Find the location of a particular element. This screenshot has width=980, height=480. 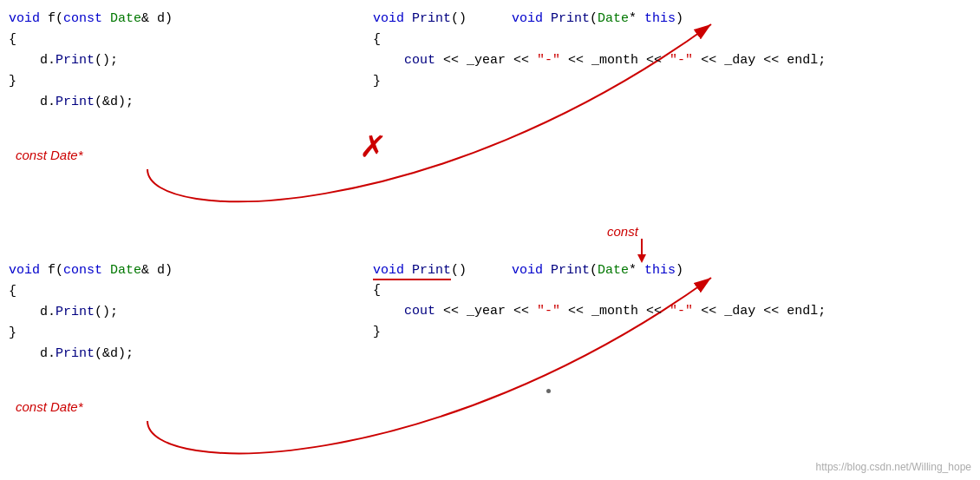

bottom-left-code: void f(const Date& d) { d.Print(); } d.P… is located at coordinates (90, 312).